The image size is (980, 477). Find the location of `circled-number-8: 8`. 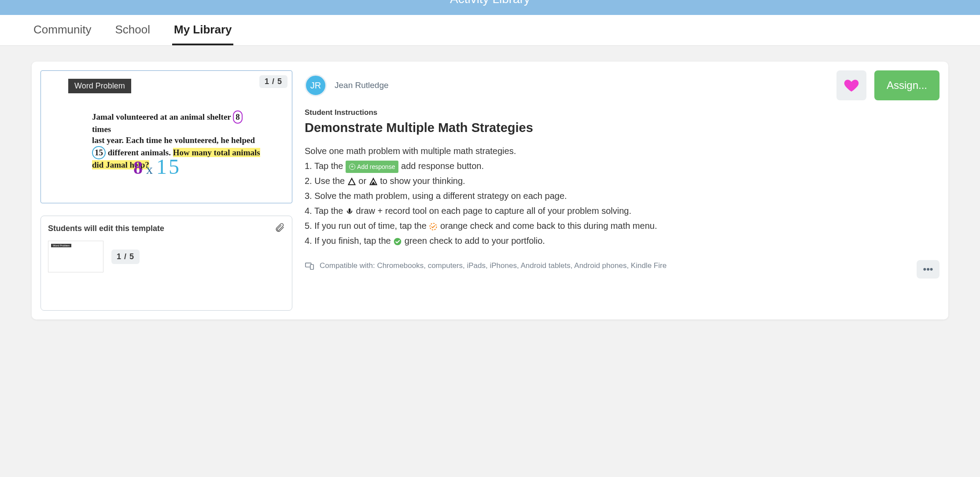

circled-number-8: 8 is located at coordinates (238, 117).